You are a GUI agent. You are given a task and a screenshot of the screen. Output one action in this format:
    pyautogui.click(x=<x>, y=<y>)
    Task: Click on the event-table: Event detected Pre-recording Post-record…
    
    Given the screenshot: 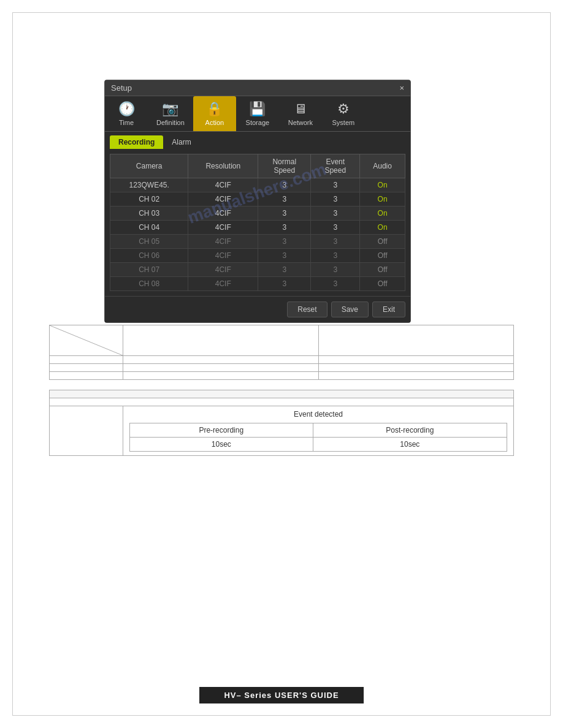 What is the action you would take?
    pyautogui.click(x=282, y=423)
    